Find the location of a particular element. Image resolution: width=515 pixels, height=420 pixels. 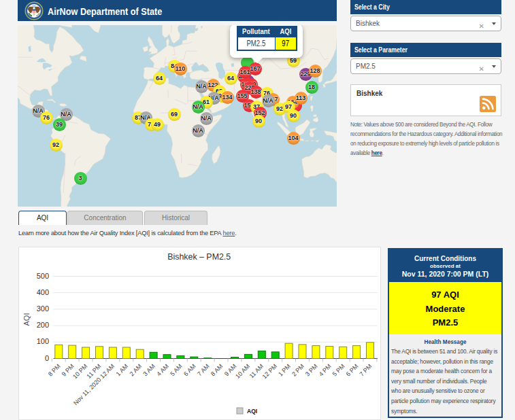

svg-text: 4 AM is located at coordinates (163, 370).